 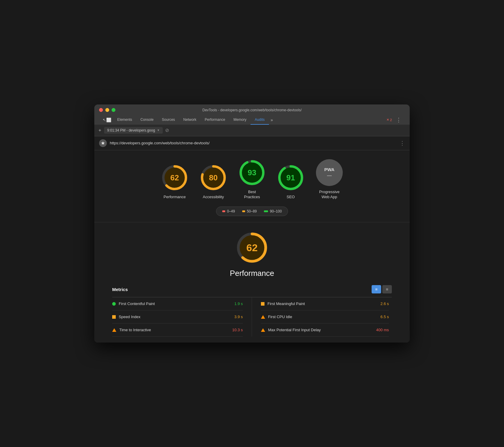 I want to click on legend-green: 90–100, so click(x=273, y=211).